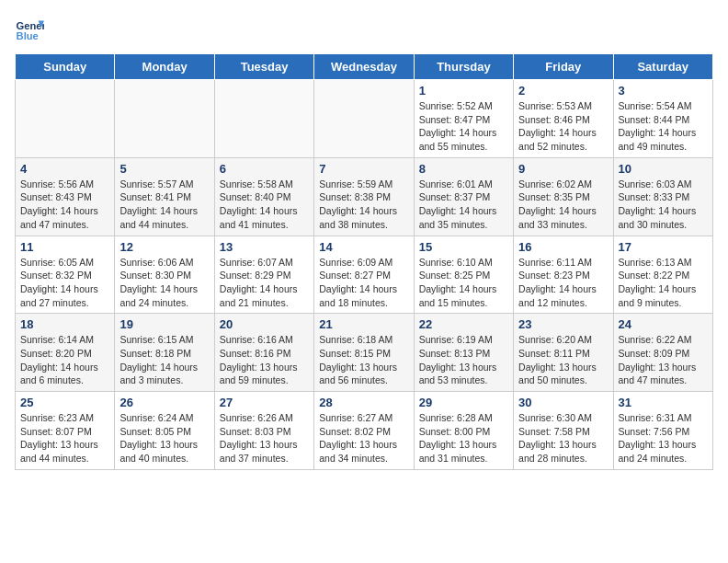  What do you see at coordinates (165, 274) in the screenshot?
I see `calendar-day: 12Sunrise: 6:06 AM Sunset: 8:30 PM Dayli…` at bounding box center [165, 274].